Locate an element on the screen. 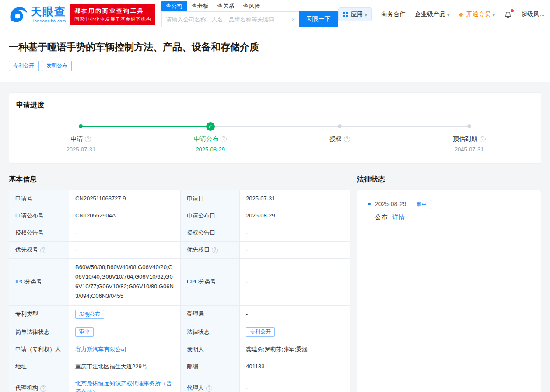 The image size is (550, 392). field-label: 专利类型 is located at coordinates (27, 314).